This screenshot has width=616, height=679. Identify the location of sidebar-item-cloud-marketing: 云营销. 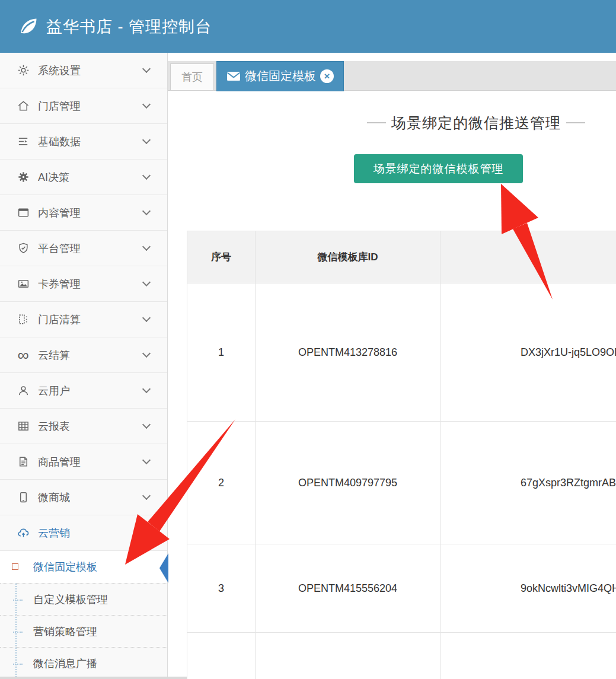
(84, 533).